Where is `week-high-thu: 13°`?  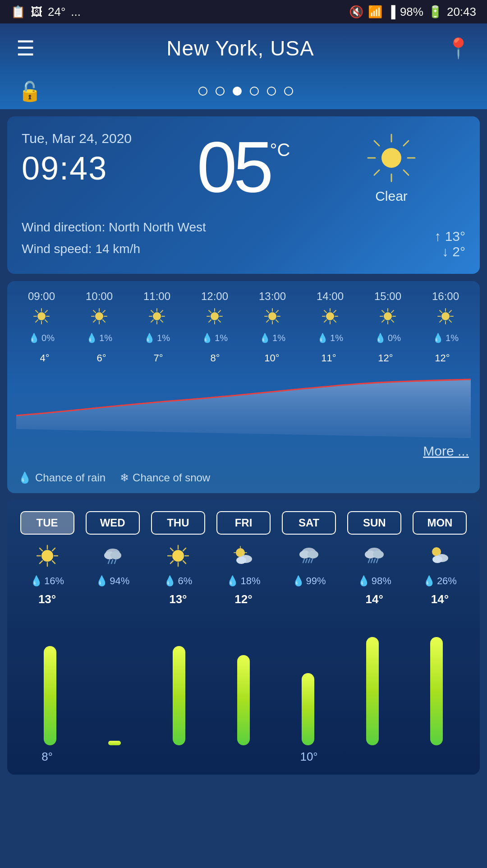
week-high-thu: 13° is located at coordinates (178, 599).